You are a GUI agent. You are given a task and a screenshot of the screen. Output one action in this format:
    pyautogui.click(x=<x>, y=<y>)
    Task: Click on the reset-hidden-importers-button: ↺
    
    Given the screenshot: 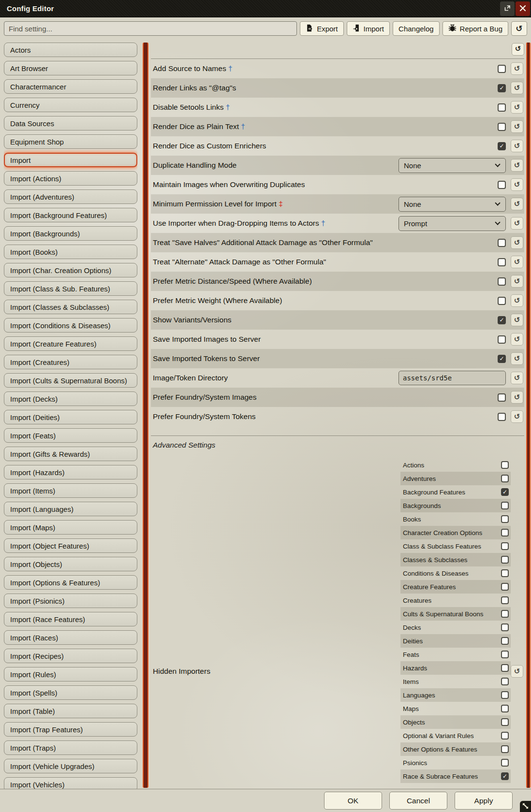 What is the action you would take?
    pyautogui.click(x=517, y=671)
    